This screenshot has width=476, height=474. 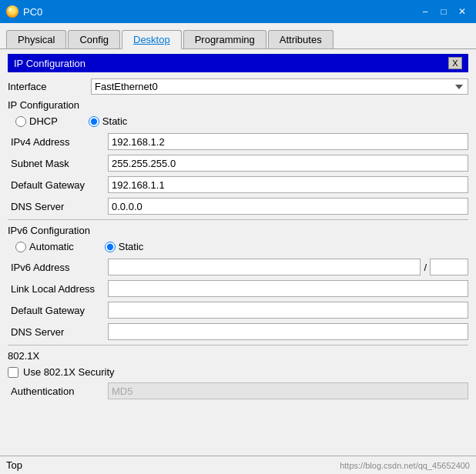 I want to click on dot1x-section-label: 802.1X, so click(x=238, y=356).